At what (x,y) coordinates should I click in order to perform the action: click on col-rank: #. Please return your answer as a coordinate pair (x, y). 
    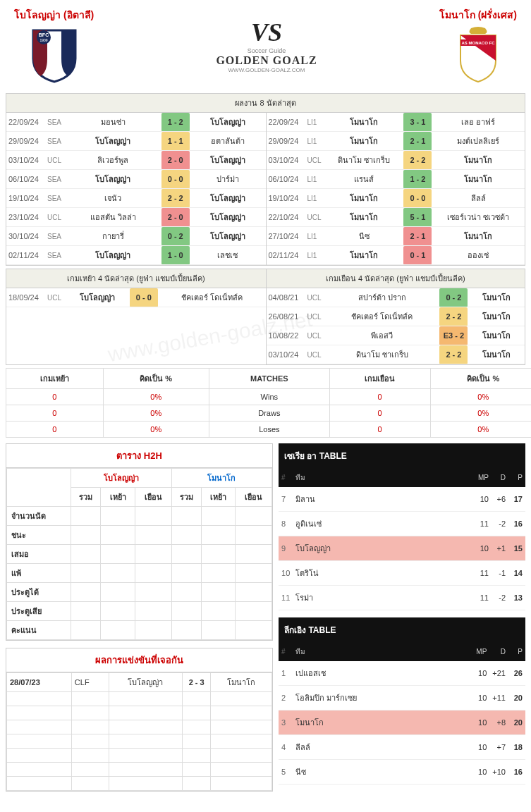
    Looking at the image, I should click on (286, 478).